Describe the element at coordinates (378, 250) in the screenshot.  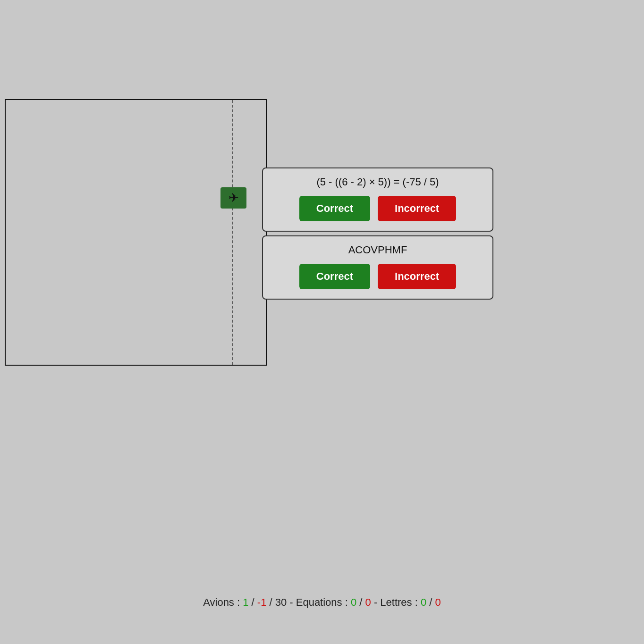
I see `letters-text: ACOVPHMF` at that location.